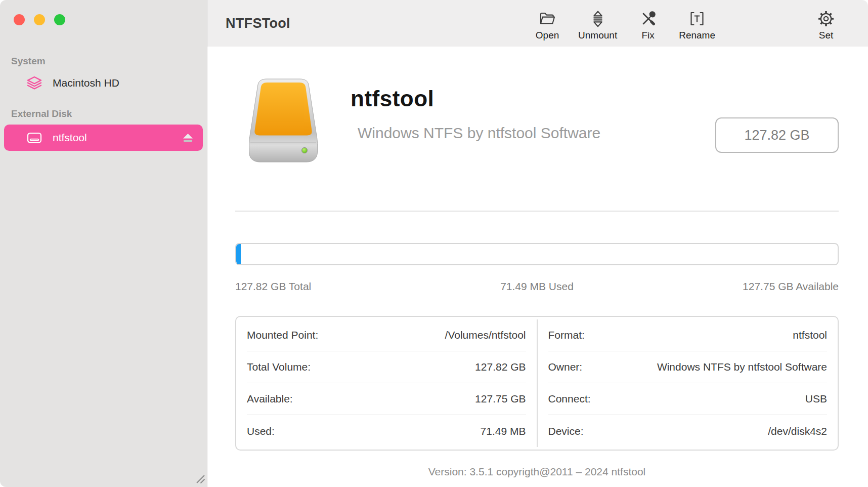 The width and height of the screenshot is (868, 487). I want to click on close-window-button, so click(19, 20).